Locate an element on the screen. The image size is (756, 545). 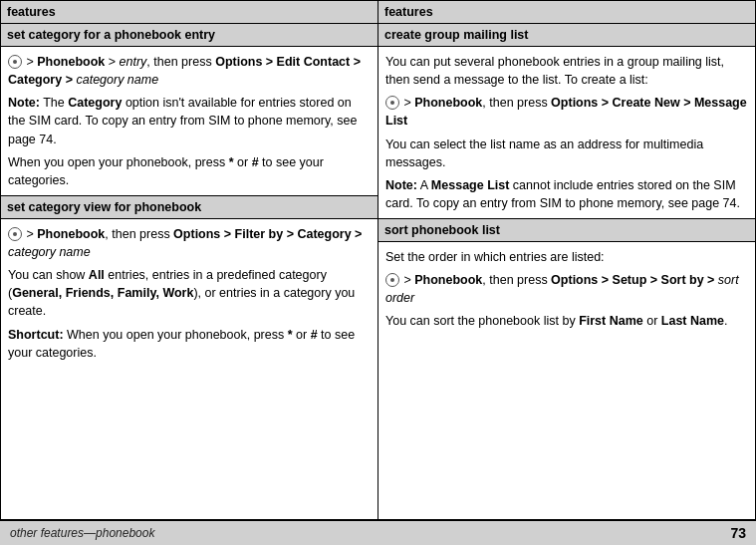
left-s2-p2: You can show All entries, entries in a p… is located at coordinates (189, 293).